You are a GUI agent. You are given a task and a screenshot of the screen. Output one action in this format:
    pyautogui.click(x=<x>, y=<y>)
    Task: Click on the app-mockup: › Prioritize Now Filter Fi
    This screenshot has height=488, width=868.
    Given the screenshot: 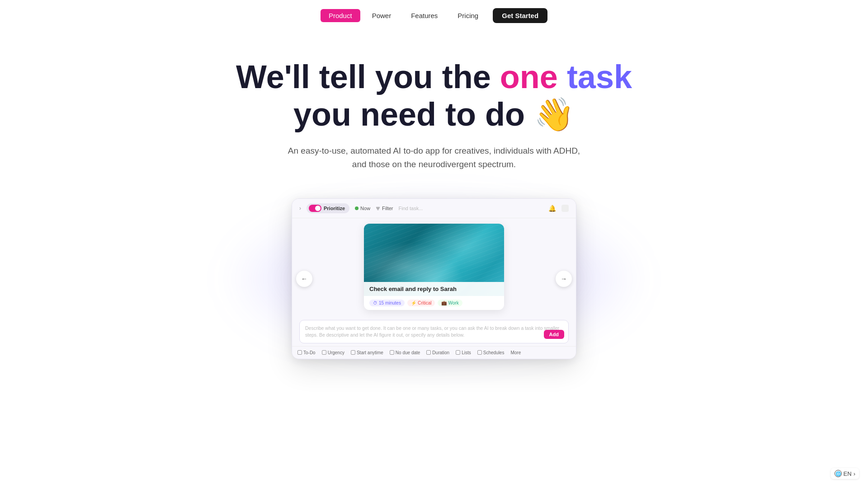 What is the action you would take?
    pyautogui.click(x=434, y=278)
    